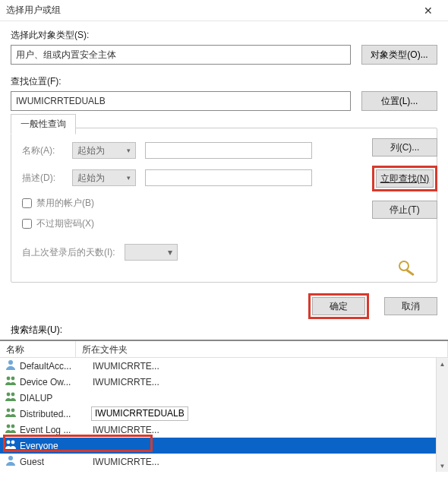 The image size is (448, 487). What do you see at coordinates (140, 413) in the screenshot?
I see `row-folder: IWUMICRRTEDUALB` at bounding box center [140, 413].